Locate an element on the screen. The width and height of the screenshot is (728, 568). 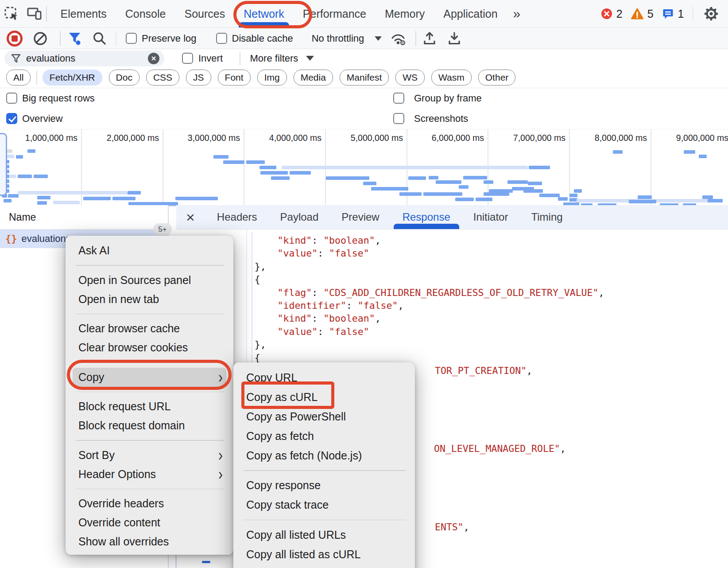
throttling-caret-icon is located at coordinates (378, 39).